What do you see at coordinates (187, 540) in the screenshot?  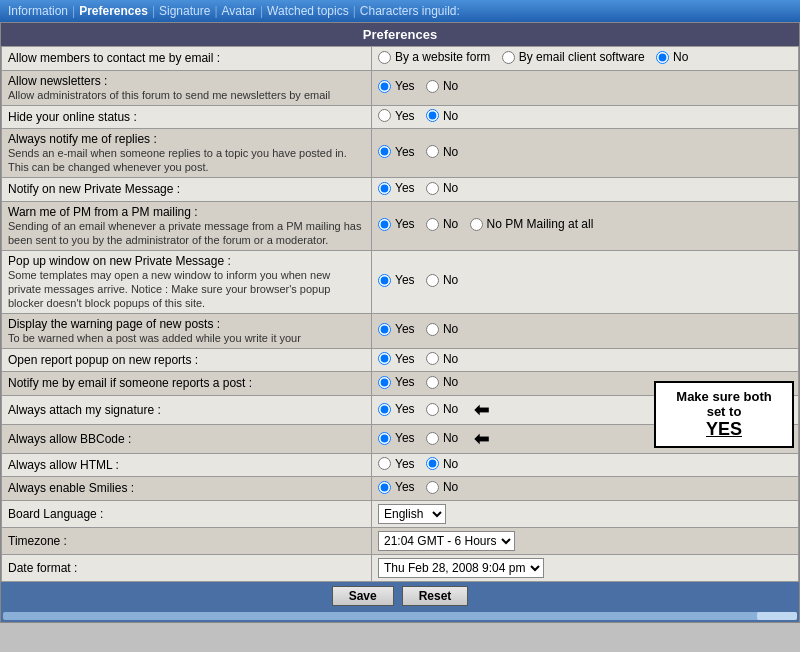 I see `row-label-timezone: Timezone :` at bounding box center [187, 540].